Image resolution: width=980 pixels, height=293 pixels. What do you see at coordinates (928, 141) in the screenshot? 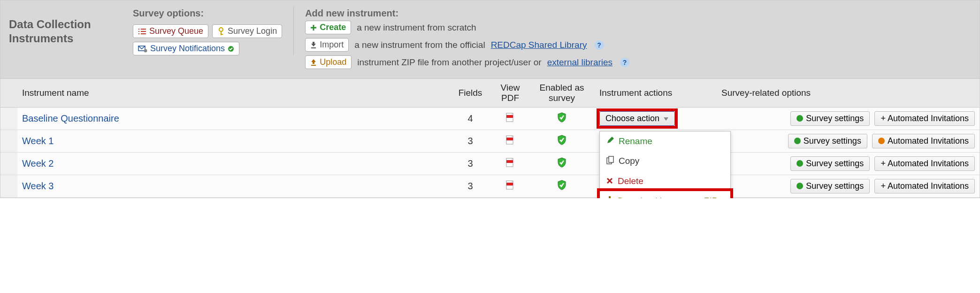
I see `automated-invitations-label: Automated Invitations` at bounding box center [928, 141].